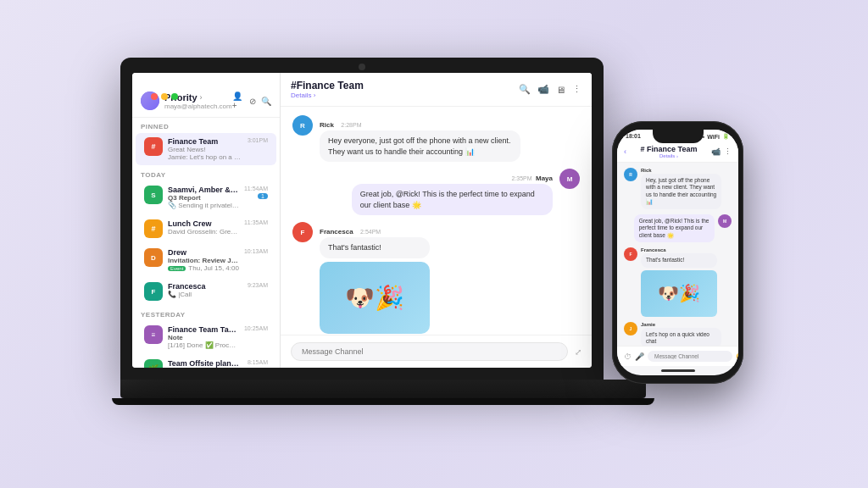  I want to click on add-contact-icon: 👤+, so click(238, 101).